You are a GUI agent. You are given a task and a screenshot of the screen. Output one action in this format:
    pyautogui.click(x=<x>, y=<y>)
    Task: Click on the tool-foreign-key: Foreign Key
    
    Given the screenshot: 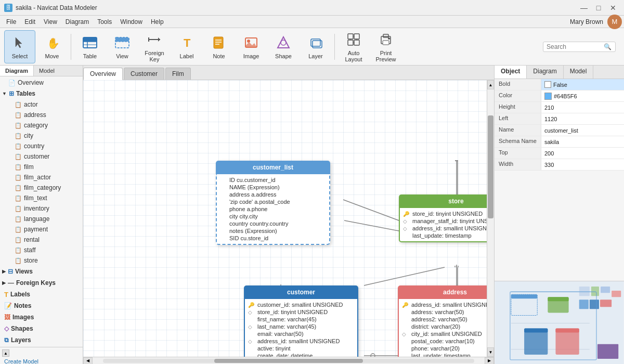 What is the action you would take?
    pyautogui.click(x=154, y=47)
    